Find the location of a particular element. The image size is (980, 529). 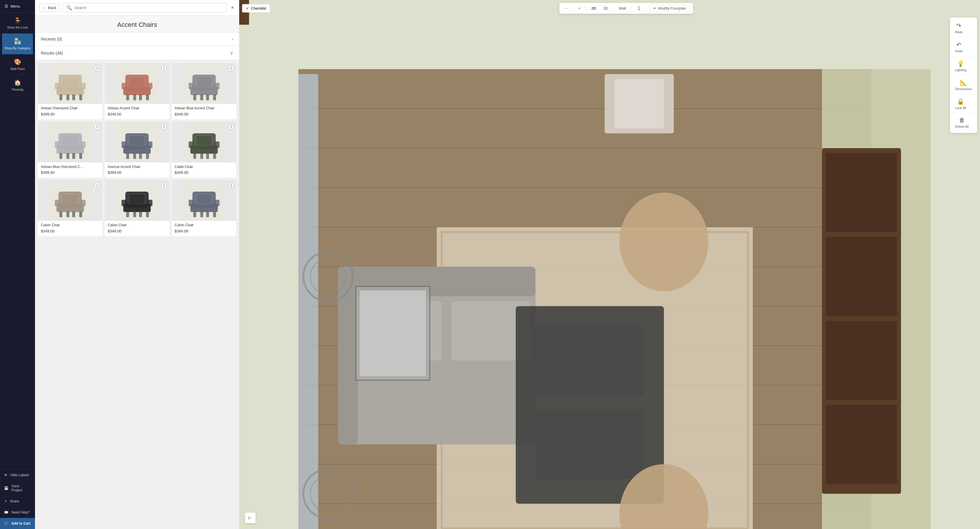

product-card: ℹ Artisan Accent Chair $349.00 is located at coordinates (137, 91).